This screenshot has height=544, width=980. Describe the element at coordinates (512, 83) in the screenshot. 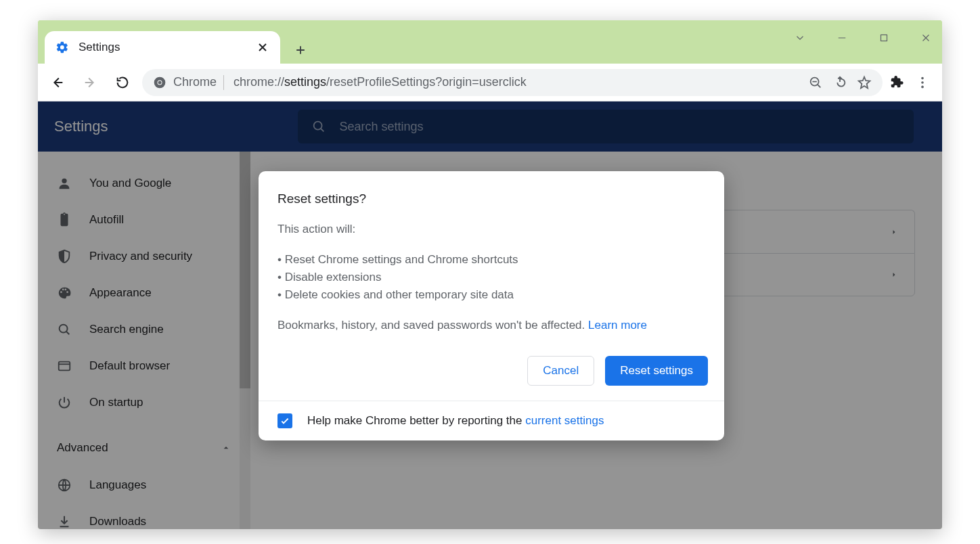

I see `address-bar: Chrome chrome://settings/resetProfileSet…` at that location.